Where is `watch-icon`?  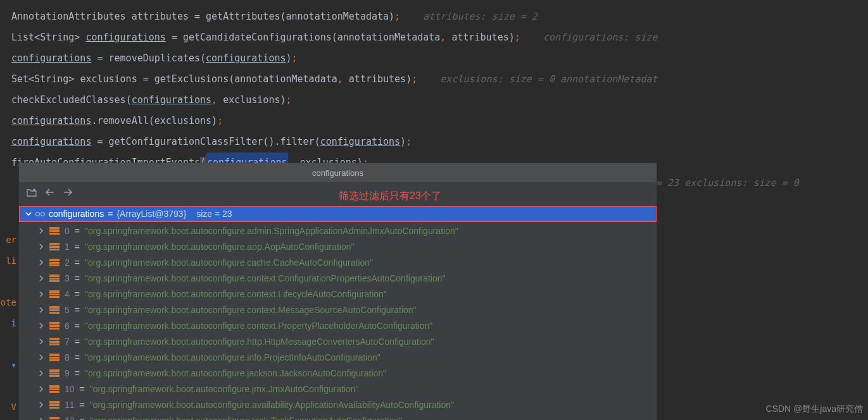
watch-icon is located at coordinates (41, 214).